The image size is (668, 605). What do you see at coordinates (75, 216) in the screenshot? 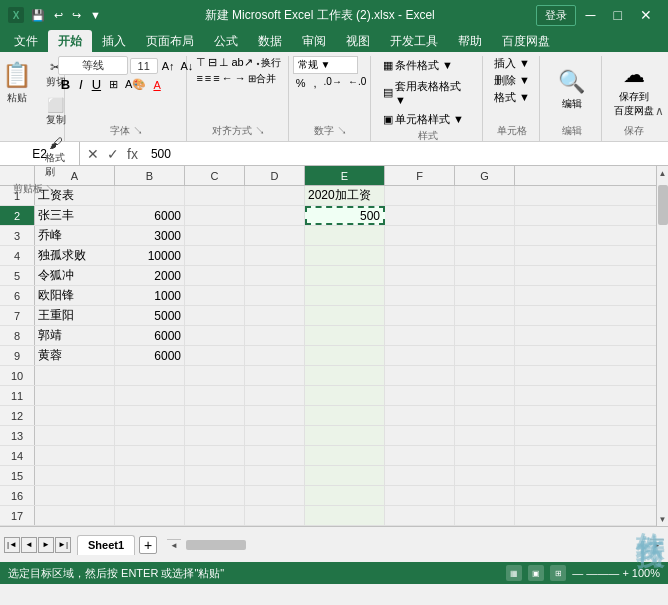
I see `cell-r2-c0: 张三丰` at bounding box center [75, 216].